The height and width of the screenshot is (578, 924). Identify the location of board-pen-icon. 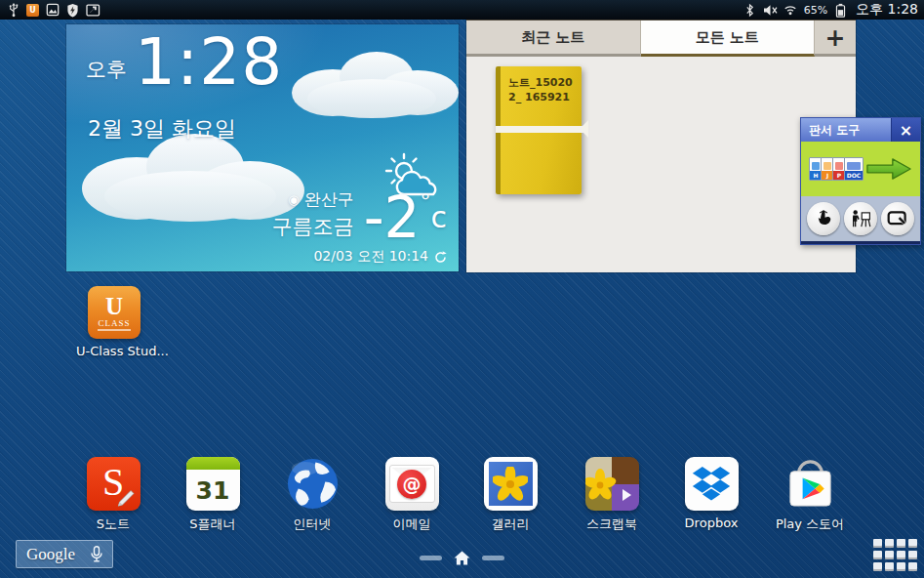
(898, 219).